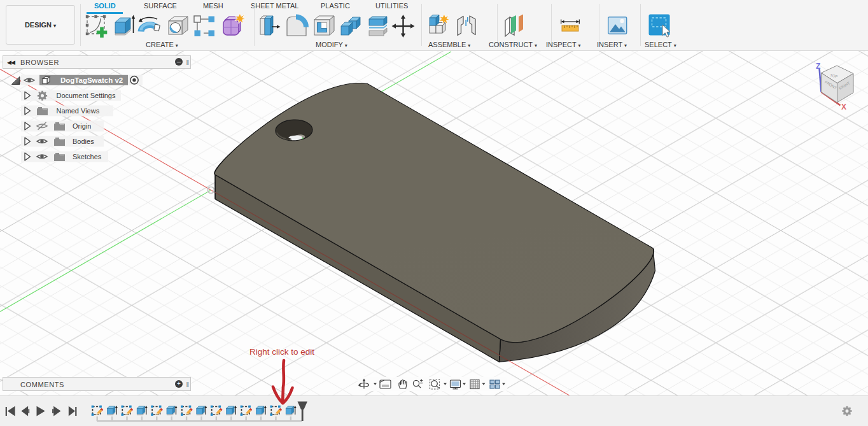  Describe the element at coordinates (844, 107) in the screenshot. I see `svg-text: X` at that location.